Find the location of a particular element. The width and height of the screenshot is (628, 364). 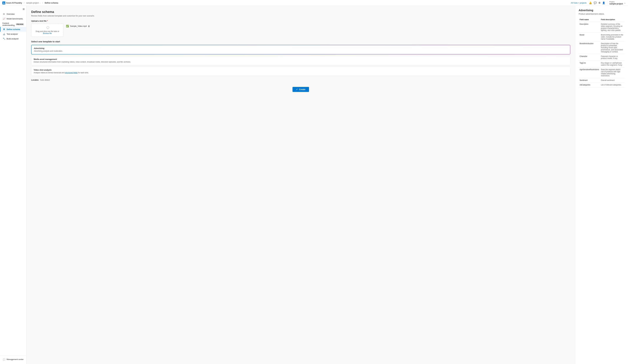

template-section: Select one template to start Advertising… is located at coordinates (301, 58).